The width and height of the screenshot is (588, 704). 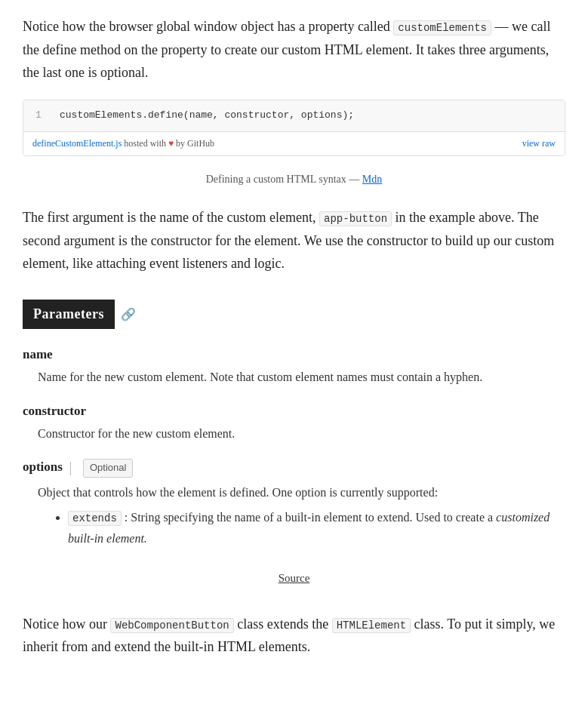 I want to click on bottom-text1: Notice how our, so click(x=65, y=624).